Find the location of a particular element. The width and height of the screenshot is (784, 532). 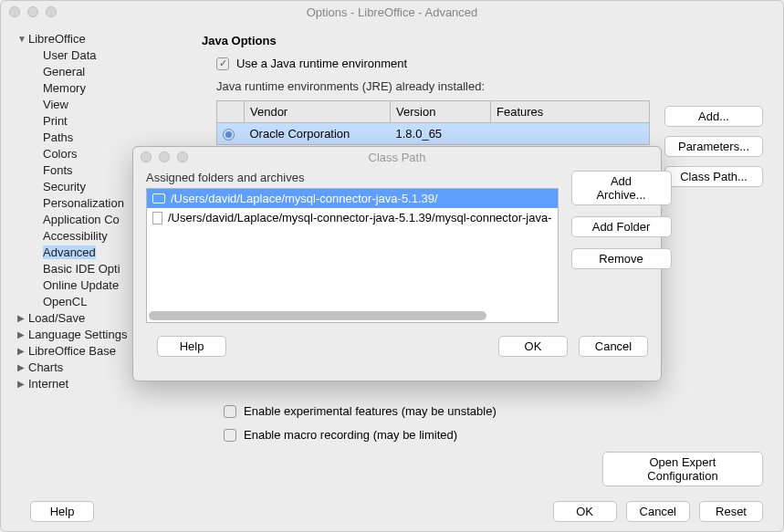

tree-item-label: Paths is located at coordinates (58, 137).